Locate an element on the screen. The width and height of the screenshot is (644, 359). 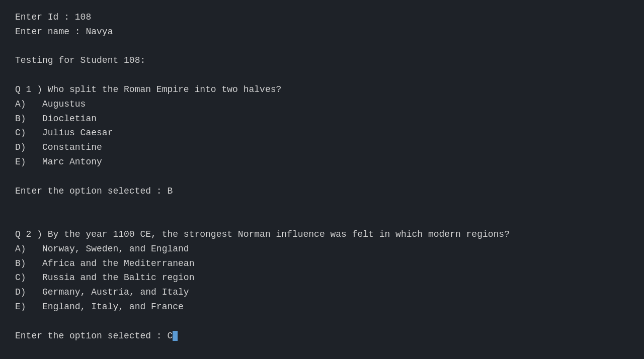
terminal-line-blank2 is located at coordinates (322, 75).